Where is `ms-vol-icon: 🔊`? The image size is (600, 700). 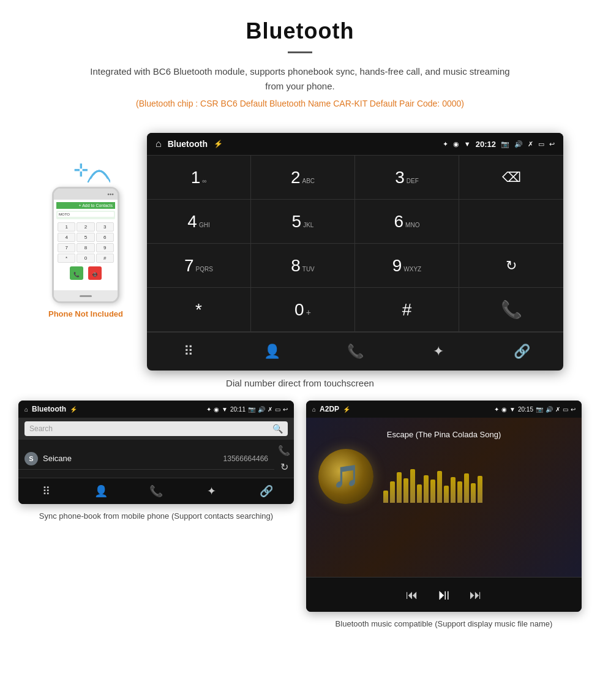
ms-vol-icon: 🔊 is located at coordinates (549, 409).